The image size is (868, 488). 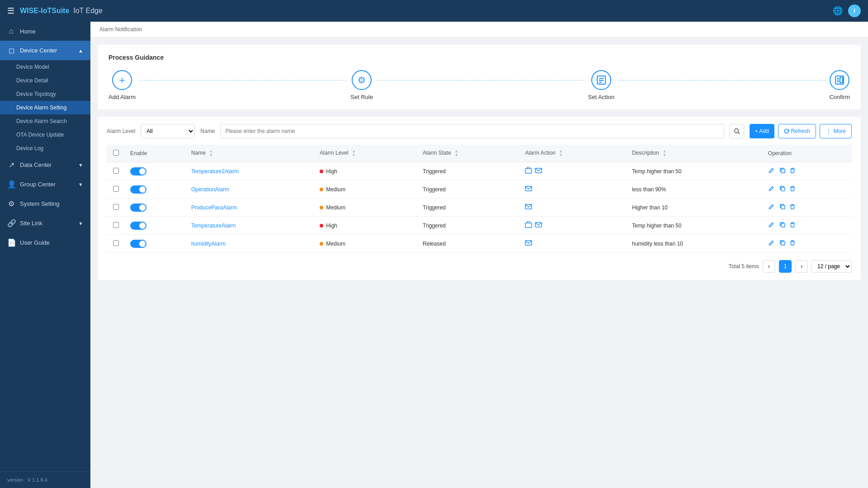 What do you see at coordinates (45, 135) in the screenshot?
I see `sidebar-sub-ota-device-update: OTA Device Update` at bounding box center [45, 135].